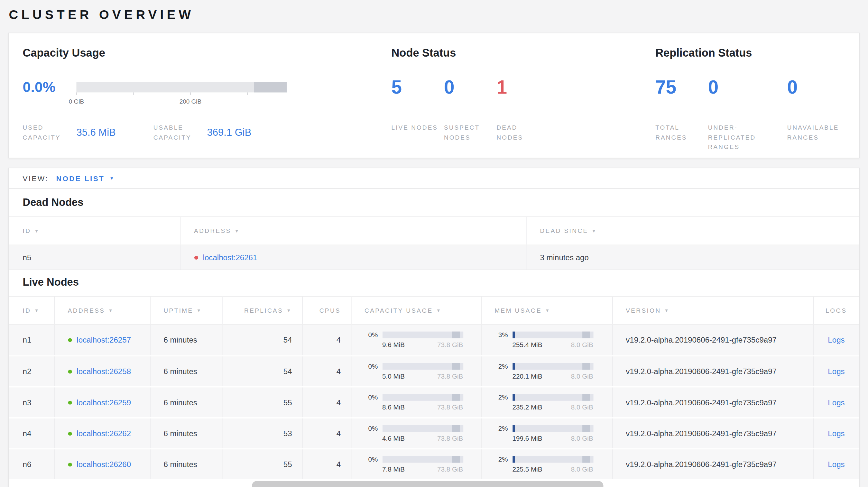  Describe the element at coordinates (713, 311) in the screenshot. I see `column-header-version: VERSION` at that location.